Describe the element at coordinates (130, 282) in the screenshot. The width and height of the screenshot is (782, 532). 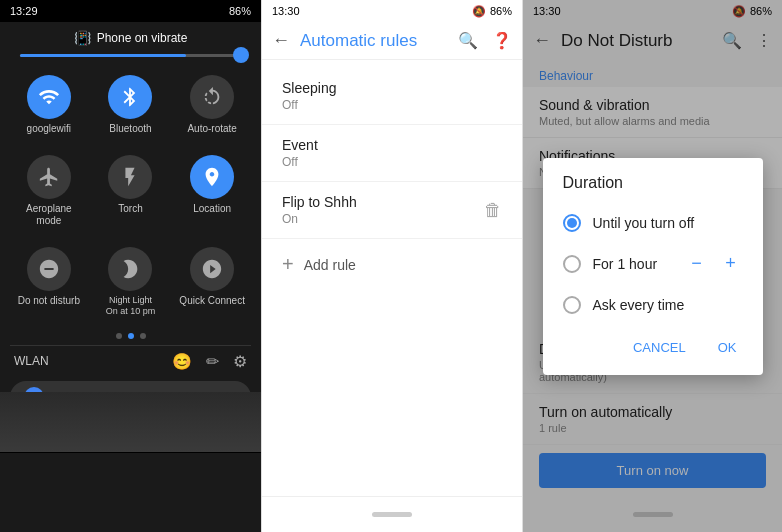
I see `quick-tiles-row3: Do not disturb Night LightOn at 10 pm Qu…` at that location.